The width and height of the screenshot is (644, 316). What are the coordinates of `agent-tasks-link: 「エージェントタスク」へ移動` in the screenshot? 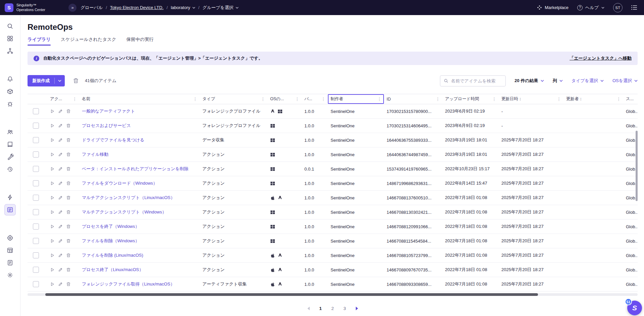 It's located at (601, 58).